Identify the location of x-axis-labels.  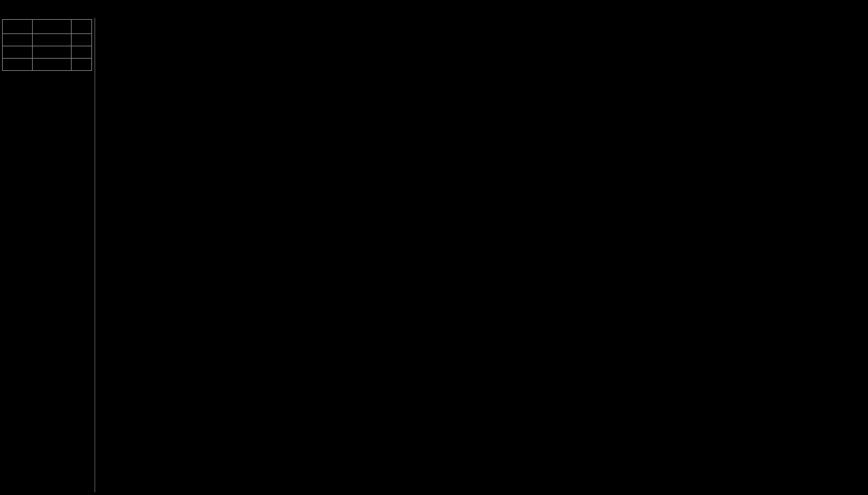
(481, 485).